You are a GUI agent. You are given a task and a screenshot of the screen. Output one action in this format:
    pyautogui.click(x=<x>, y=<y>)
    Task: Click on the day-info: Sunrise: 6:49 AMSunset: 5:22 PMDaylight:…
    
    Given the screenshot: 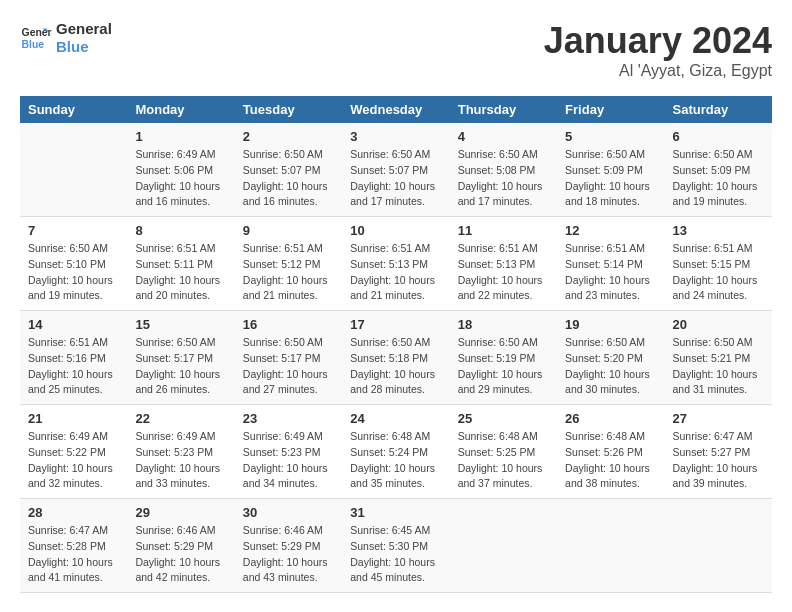 What is the action you would take?
    pyautogui.click(x=74, y=460)
    